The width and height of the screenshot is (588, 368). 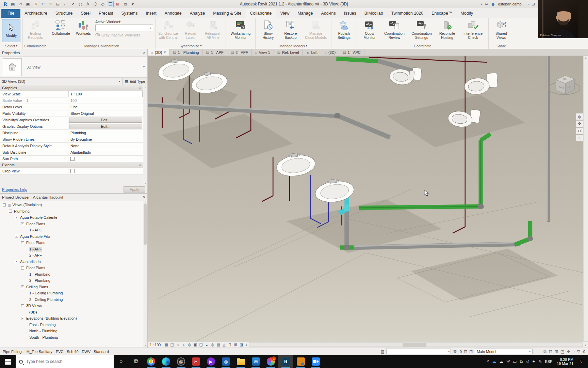 What do you see at coordinates (305, 14) in the screenshot?
I see `ribbon-tab: Manage` at bounding box center [305, 14].